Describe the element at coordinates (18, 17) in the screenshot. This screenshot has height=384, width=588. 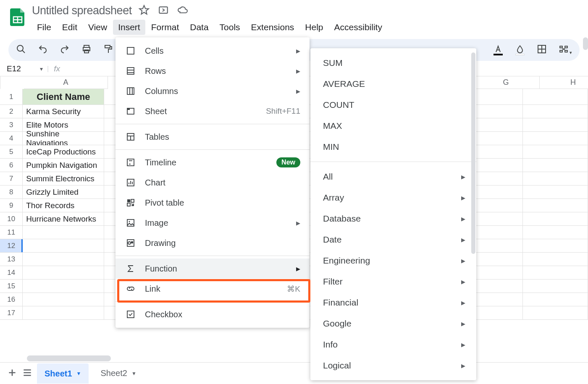
I see `sheets-logo-icon` at that location.